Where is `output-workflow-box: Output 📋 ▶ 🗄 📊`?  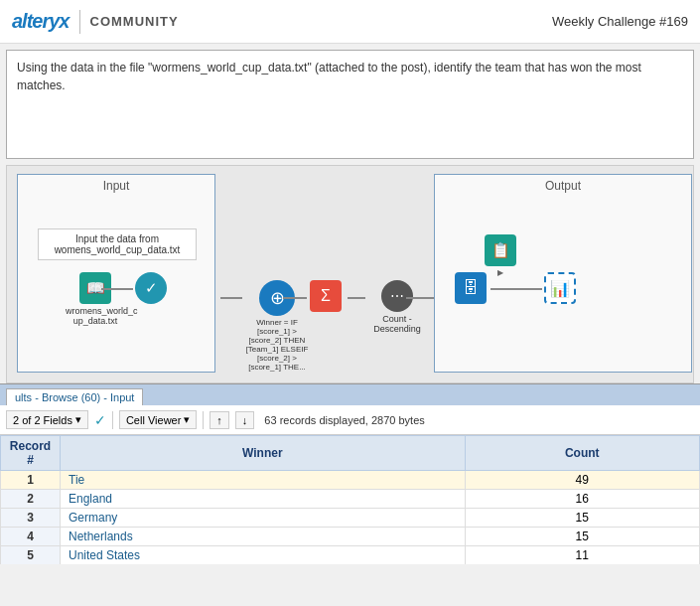 output-workflow-box: Output 📋 ▶ 🗄 📊 is located at coordinates (563, 273).